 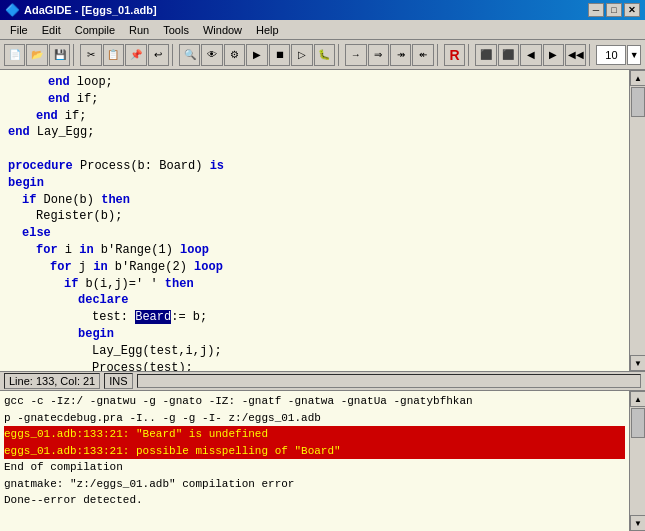 What do you see at coordinates (638, 220) in the screenshot?
I see `scroll-track` at bounding box center [638, 220].